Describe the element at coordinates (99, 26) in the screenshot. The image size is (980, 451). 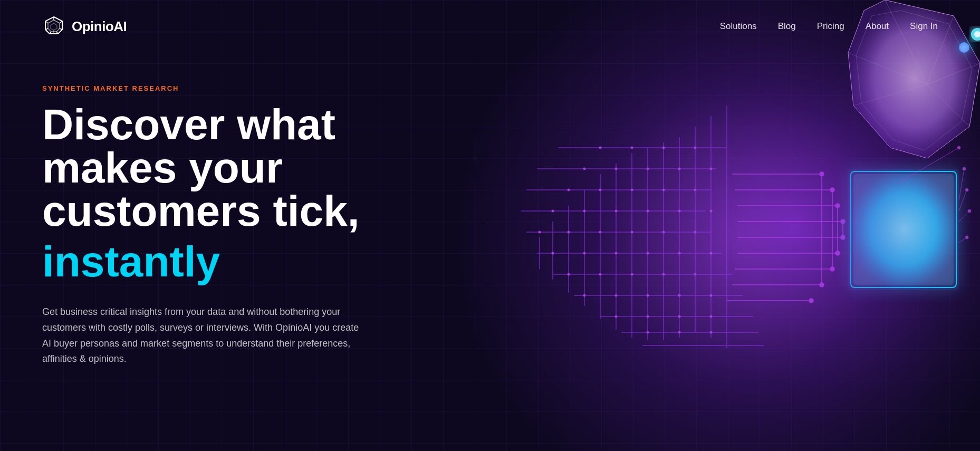
I see `logo-text: OpinioAI` at that location.